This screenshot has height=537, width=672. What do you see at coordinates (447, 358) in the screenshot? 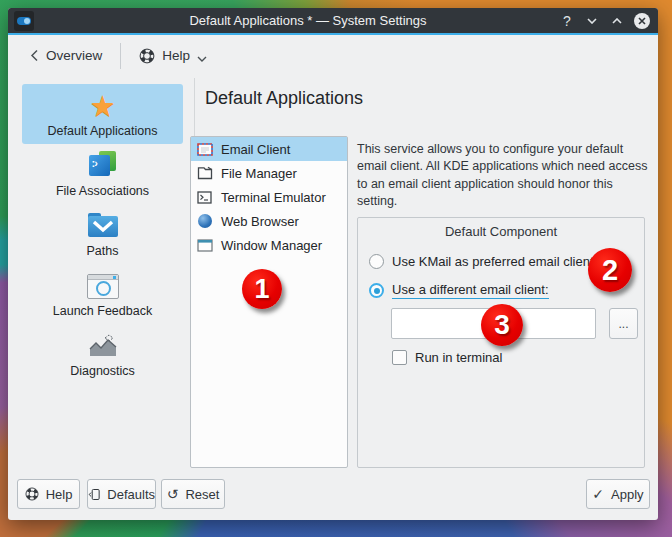
I see `run-in-terminal-row: Run in terminal` at bounding box center [447, 358].